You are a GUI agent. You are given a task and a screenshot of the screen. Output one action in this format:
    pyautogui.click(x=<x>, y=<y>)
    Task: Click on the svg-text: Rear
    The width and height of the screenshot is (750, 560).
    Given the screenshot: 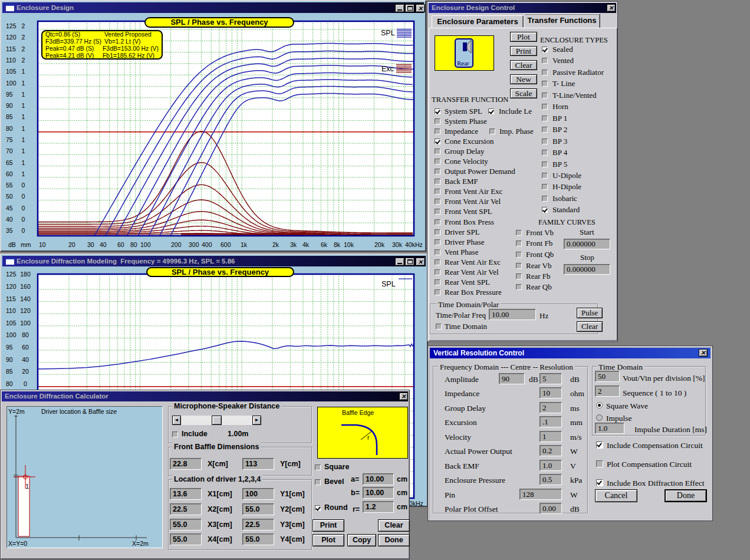 What is the action you would take?
    pyautogui.click(x=463, y=63)
    